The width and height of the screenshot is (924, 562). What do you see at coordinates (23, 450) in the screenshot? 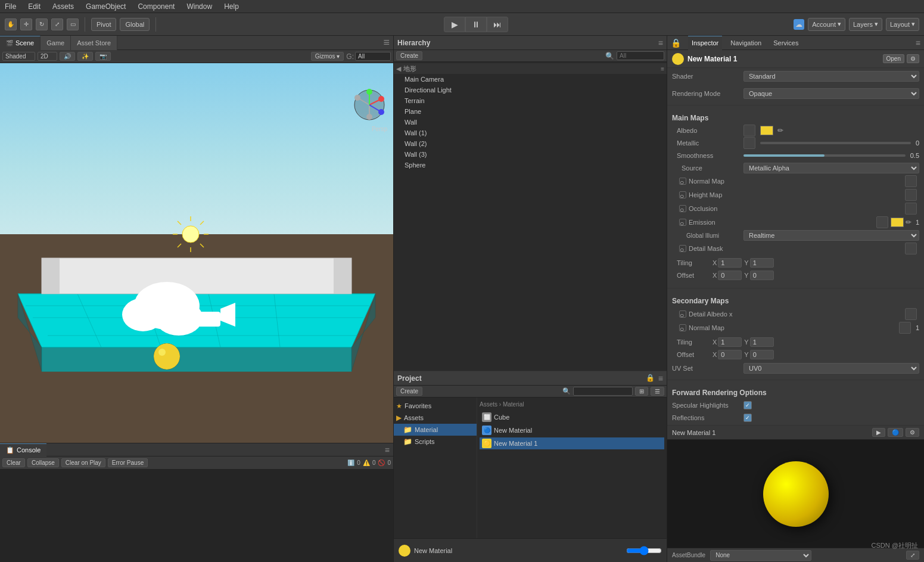
I see `tab-console: 📋 Console` at bounding box center [23, 450].